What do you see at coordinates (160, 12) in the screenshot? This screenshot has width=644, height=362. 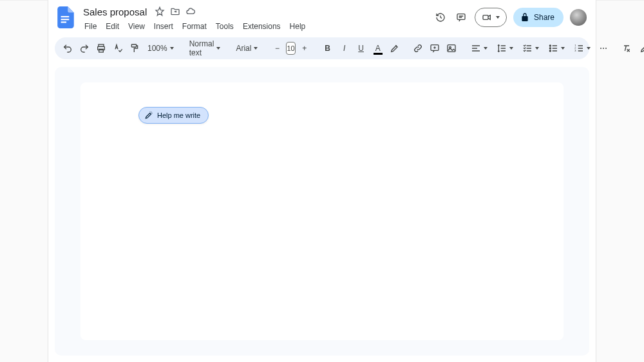 I see `star-icon` at bounding box center [160, 12].